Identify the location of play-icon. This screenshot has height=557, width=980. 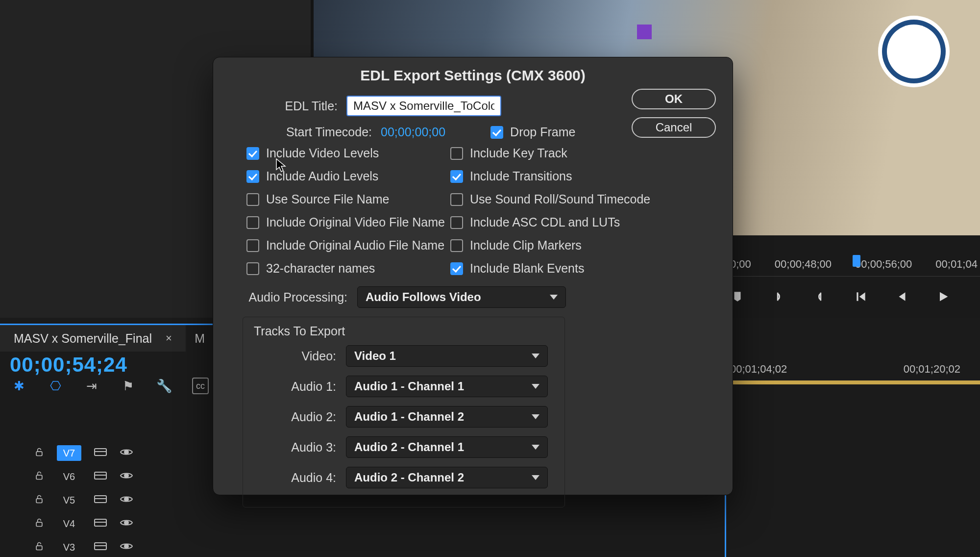
(943, 297).